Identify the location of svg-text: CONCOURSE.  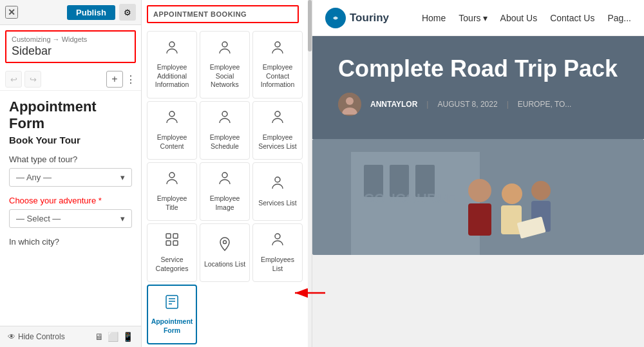
(410, 198).